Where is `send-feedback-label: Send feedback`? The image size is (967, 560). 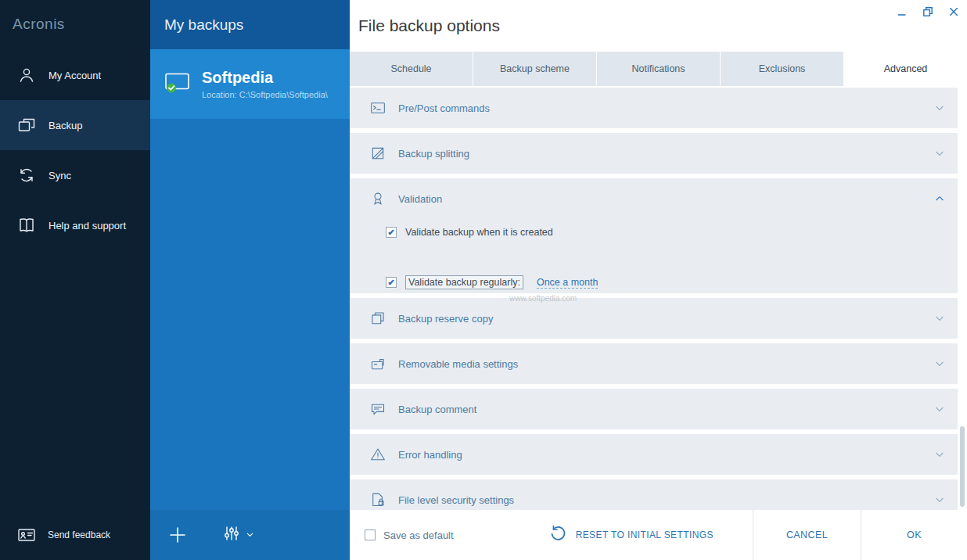 send-feedback-label: Send feedback is located at coordinates (79, 535).